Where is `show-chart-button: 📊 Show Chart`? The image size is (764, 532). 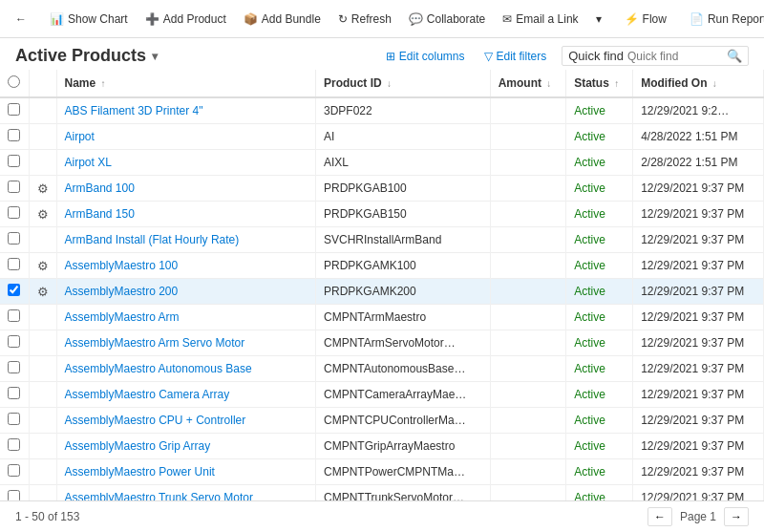 show-chart-button: 📊 Show Chart is located at coordinates (89, 19).